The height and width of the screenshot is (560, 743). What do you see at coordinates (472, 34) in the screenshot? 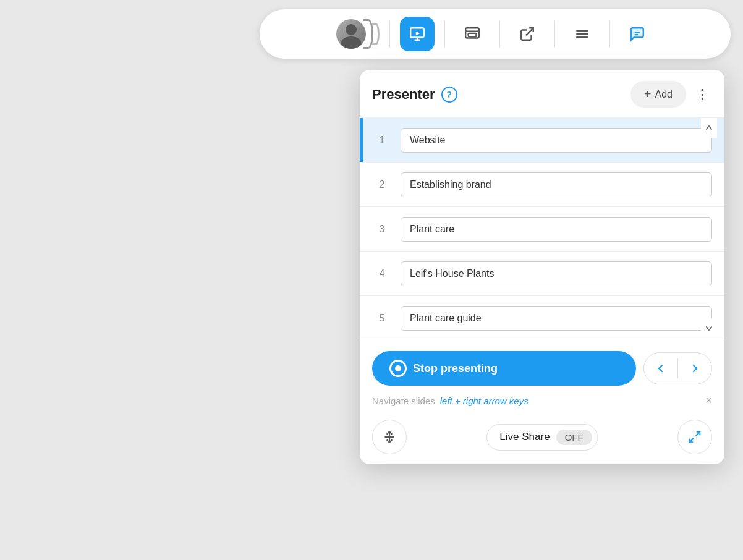
I see `fullscreen-toolbar-button` at bounding box center [472, 34].